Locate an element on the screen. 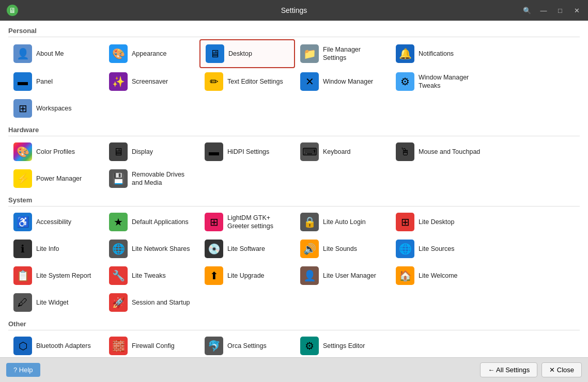 Image resolution: width=588 pixels, height=382 pixels. item-lite-sources: 🌐Lite Sources is located at coordinates (438, 249).